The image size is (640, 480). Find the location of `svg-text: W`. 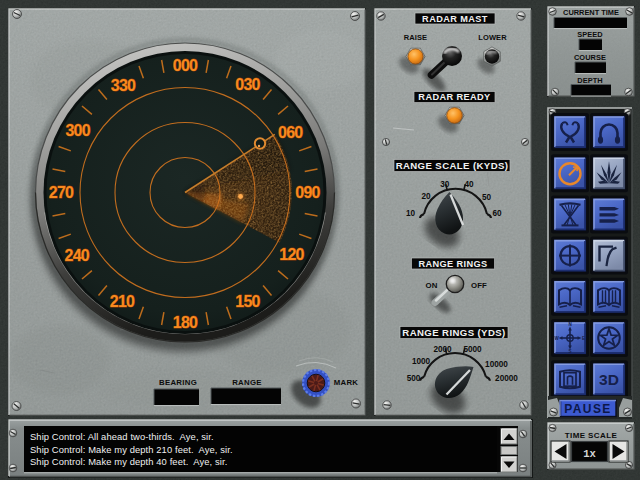

svg-text: W is located at coordinates (556, 338).